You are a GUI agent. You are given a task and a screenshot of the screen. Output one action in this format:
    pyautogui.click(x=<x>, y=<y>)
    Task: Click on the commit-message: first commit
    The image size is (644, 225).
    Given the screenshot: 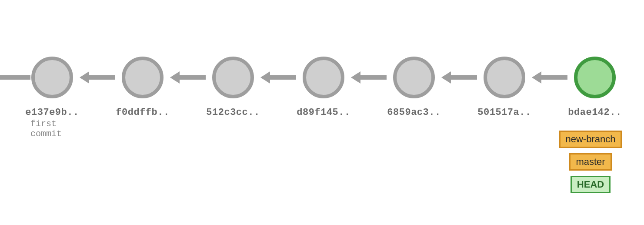 What is the action you would take?
    pyautogui.click(x=52, y=129)
    